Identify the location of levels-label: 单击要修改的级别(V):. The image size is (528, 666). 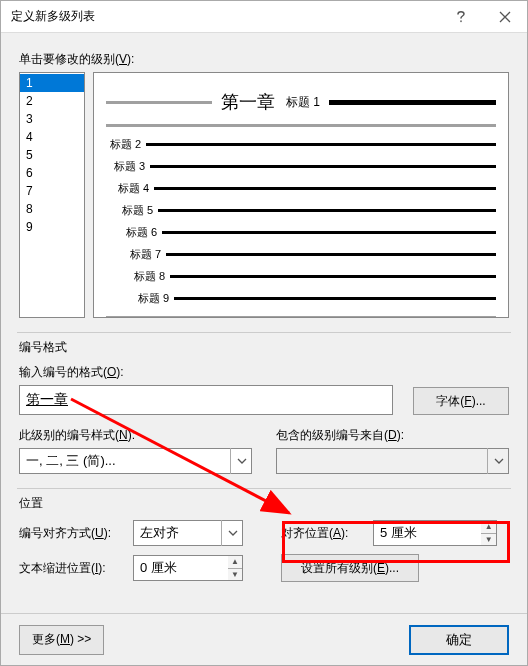
(264, 60).